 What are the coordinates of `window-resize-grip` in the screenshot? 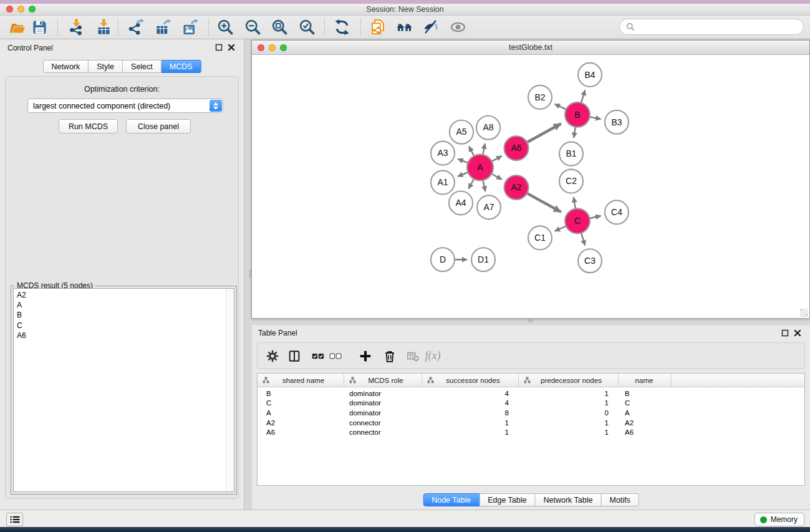 It's located at (804, 313).